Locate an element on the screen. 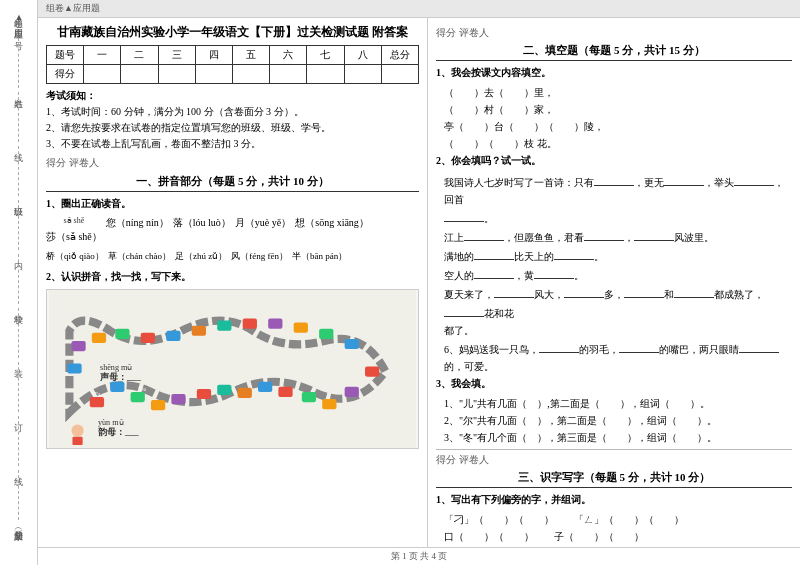 This screenshot has height=565, width=800. q2-line-2: 。 is located at coordinates (618, 218).